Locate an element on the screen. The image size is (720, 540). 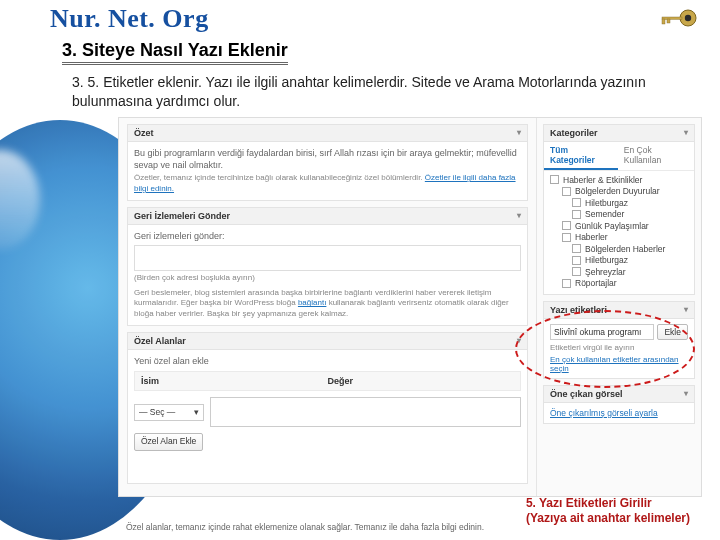
tab-most-used: En Çok Kullanılan is located at coordinates (656, 156).